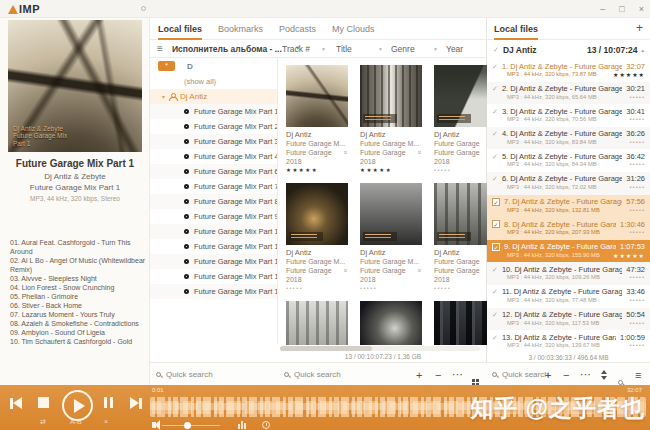 The width and height of the screenshot is (650, 430). Describe the element at coordinates (568, 50) in the screenshot. I see `playlist-group-header: ✓ DJ Antiz 13 / 10:07:24 ▴` at that location.